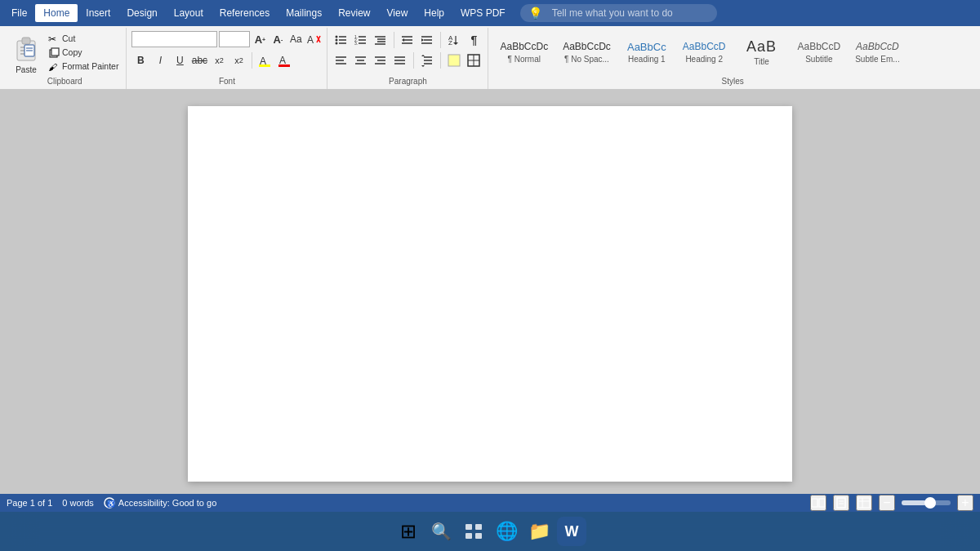 This screenshot has height=551, width=980. What do you see at coordinates (441, 531) in the screenshot?
I see `search-taskbar-button: 🔍` at bounding box center [441, 531].